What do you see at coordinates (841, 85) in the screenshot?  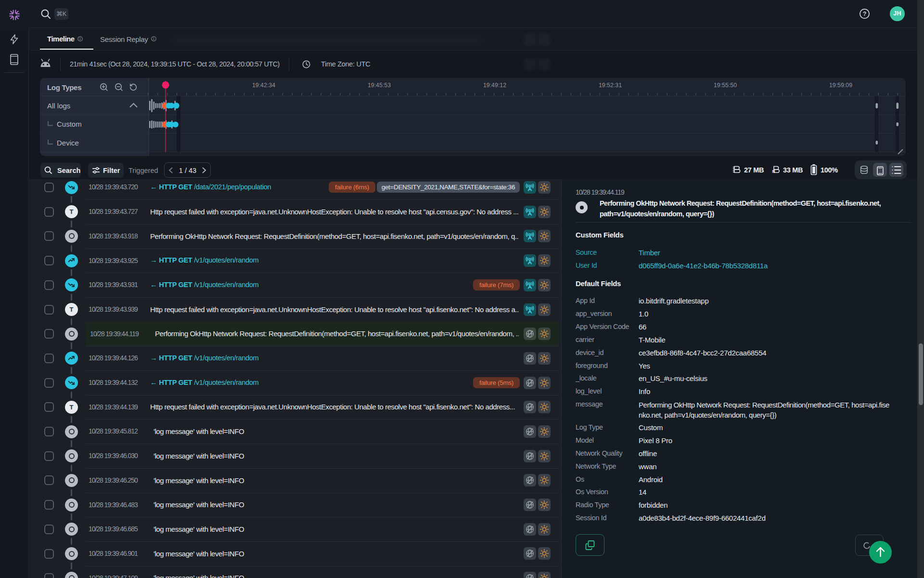 I see `svg-text: 19:59:09` at bounding box center [841, 85].